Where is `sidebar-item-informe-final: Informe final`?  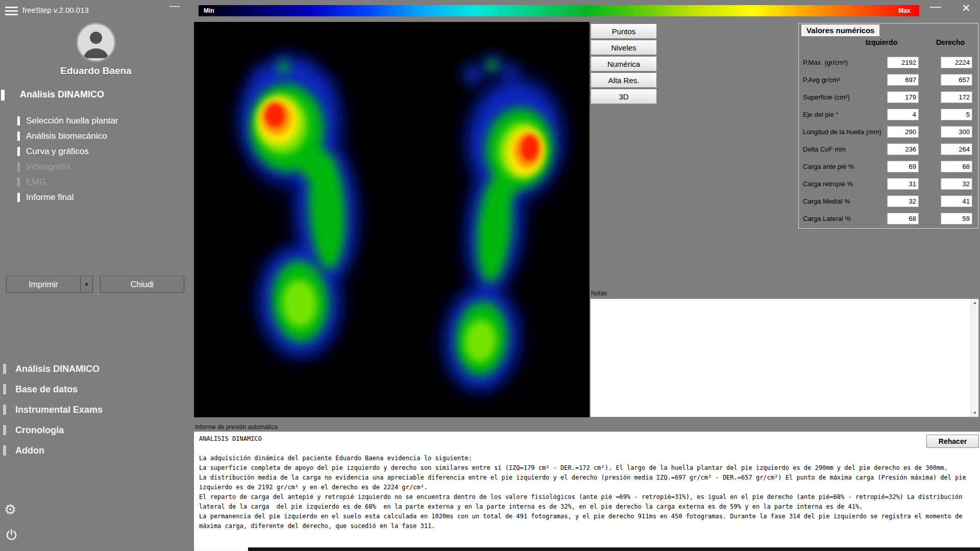 sidebar-item-informe-final: Informe final is located at coordinates (97, 197).